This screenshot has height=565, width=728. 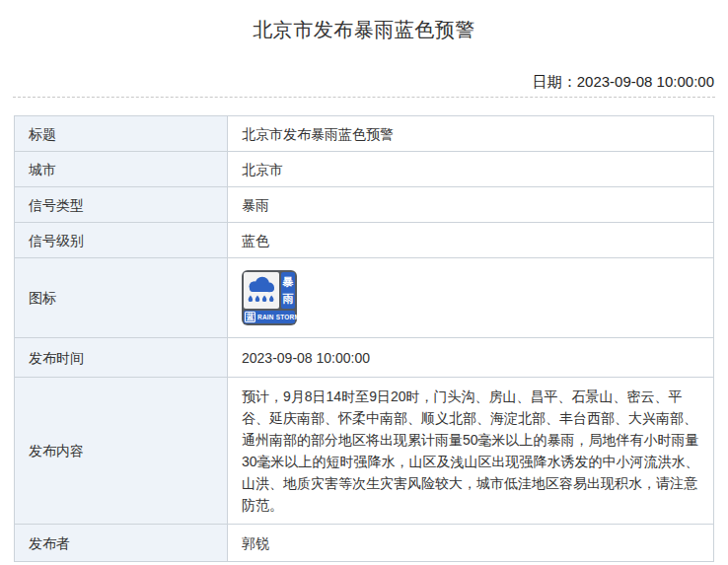 What do you see at coordinates (288, 290) in the screenshot?
I see `warning-type-cn: 暴 雨` at bounding box center [288, 290].